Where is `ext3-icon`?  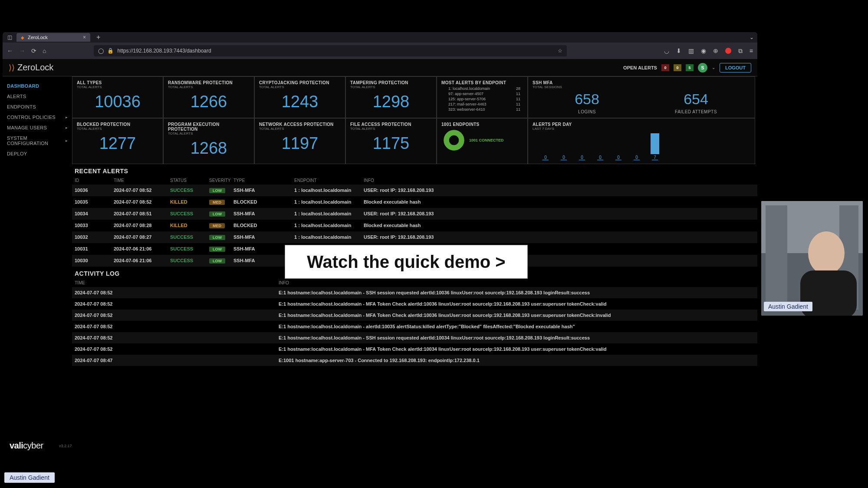 ext3-icon is located at coordinates (728, 51).